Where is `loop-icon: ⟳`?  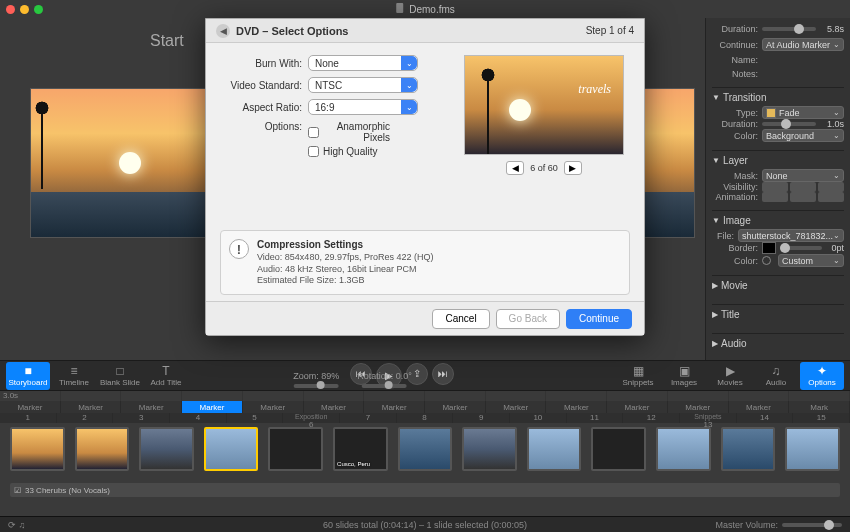 loop-icon: ⟳ is located at coordinates (12, 525).